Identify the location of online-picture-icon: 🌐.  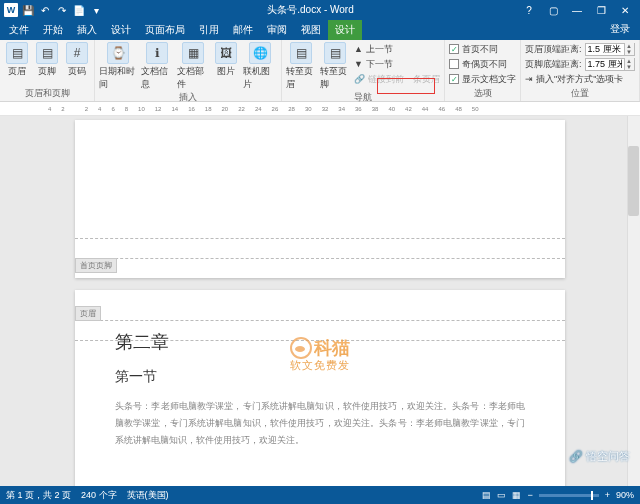
(260, 53).